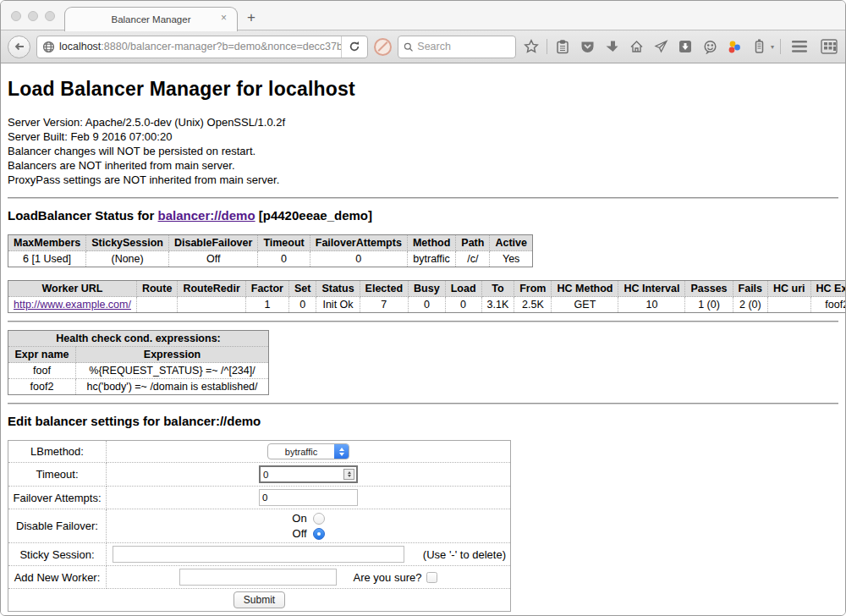 Image resolution: width=846 pixels, height=616 pixels. I want to click on table-header: DisableFailover, so click(213, 244).